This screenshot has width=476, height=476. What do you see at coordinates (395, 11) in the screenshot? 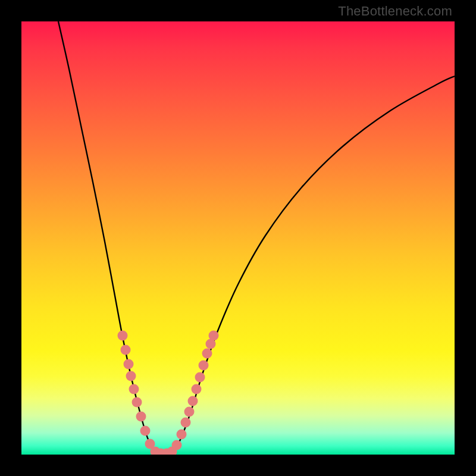
I see `watermark-text: TheBottleneck.com` at bounding box center [395, 11].